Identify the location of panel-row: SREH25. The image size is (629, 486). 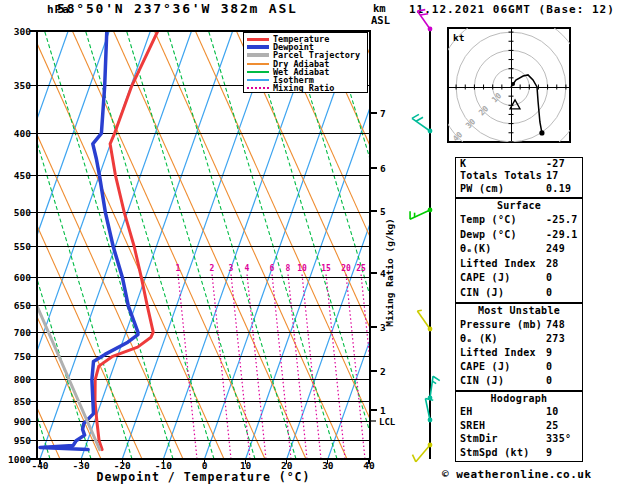
(519, 426).